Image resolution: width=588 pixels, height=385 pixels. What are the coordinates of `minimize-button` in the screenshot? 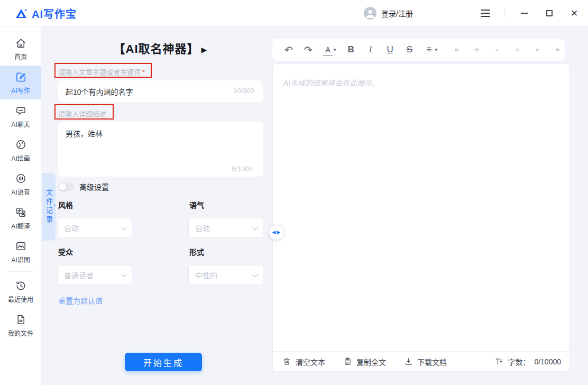 It's located at (525, 13).